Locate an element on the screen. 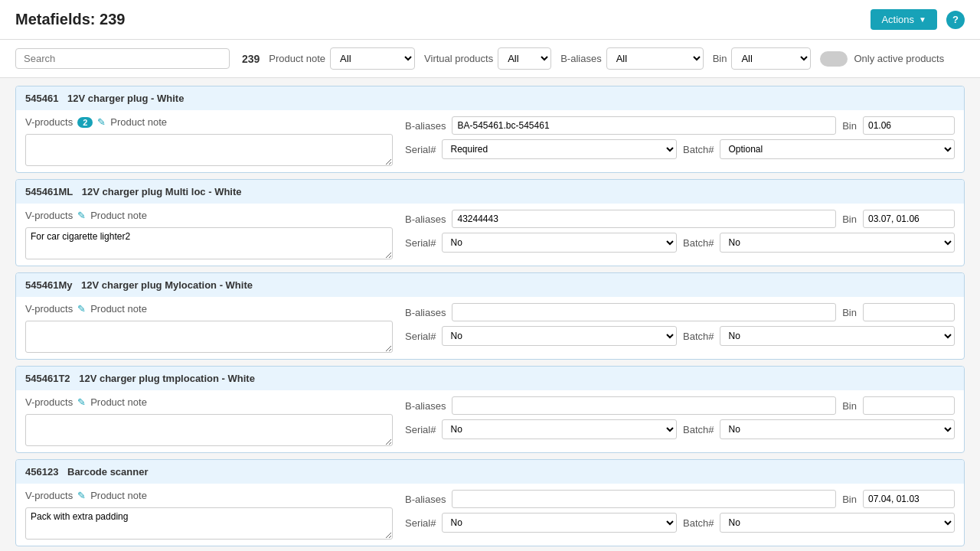 The width and height of the screenshot is (980, 551). product-name: 12V charger plug tmplocation - White is located at coordinates (165, 378).